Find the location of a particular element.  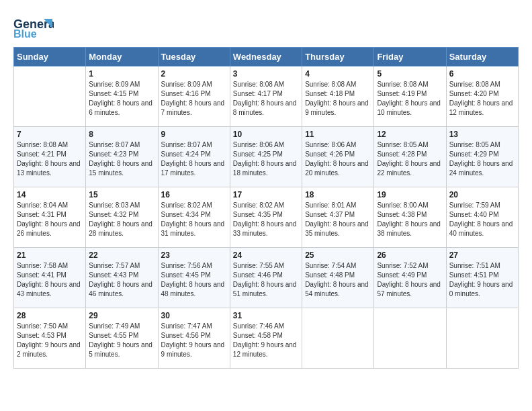

calendar-cell: 31Sunrise: 7:46 AMSunset: 4:58 PMDayligh… is located at coordinates (266, 338).